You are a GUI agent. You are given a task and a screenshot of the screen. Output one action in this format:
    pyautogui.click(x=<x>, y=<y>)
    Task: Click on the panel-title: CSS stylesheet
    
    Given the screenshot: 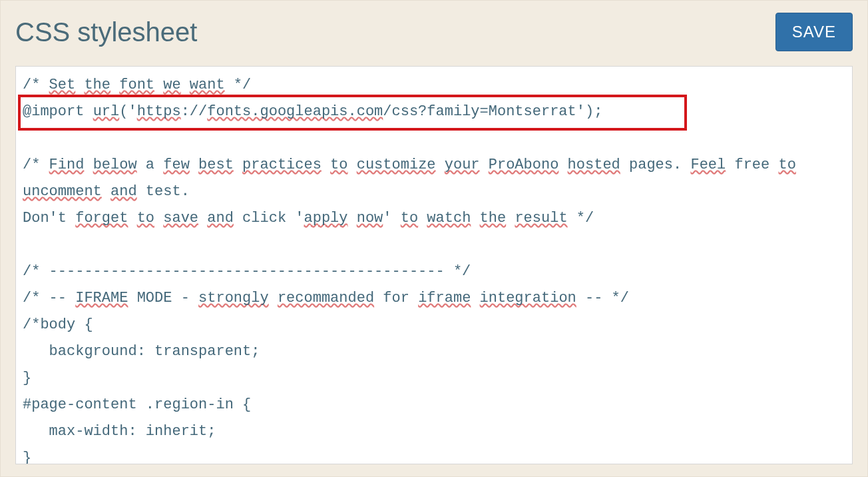 What is the action you would take?
    pyautogui.click(x=107, y=32)
    